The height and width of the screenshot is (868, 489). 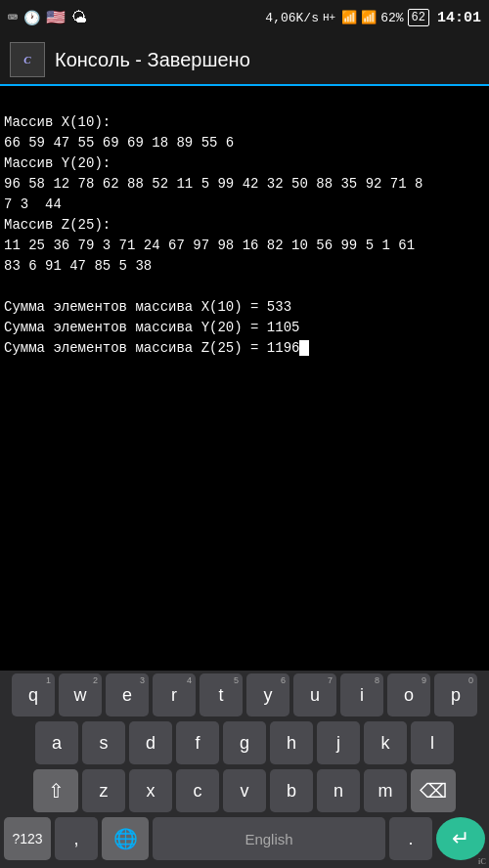 What do you see at coordinates (80, 695) in the screenshot?
I see `key-w: 2w` at bounding box center [80, 695].